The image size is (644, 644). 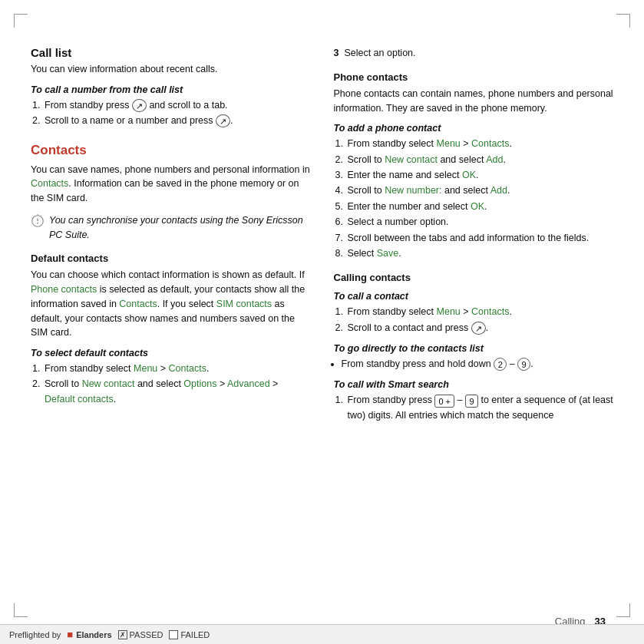 What do you see at coordinates (177, 384) in the screenshot?
I see `select-default-steps: From standby select Menu > Contacts. Scr…` at bounding box center [177, 384].